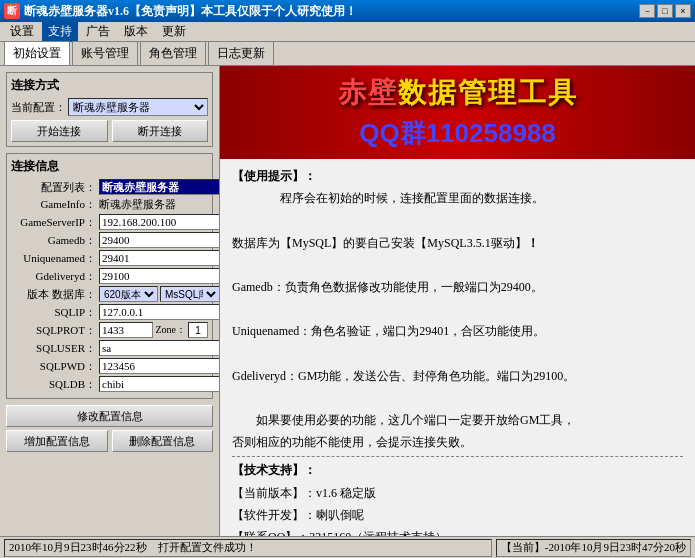 The image size is (695, 558). What do you see at coordinates (110, 441) in the screenshot?
I see `add-delete-row: 增加配置信息 删除配置信息` at bounding box center [110, 441].